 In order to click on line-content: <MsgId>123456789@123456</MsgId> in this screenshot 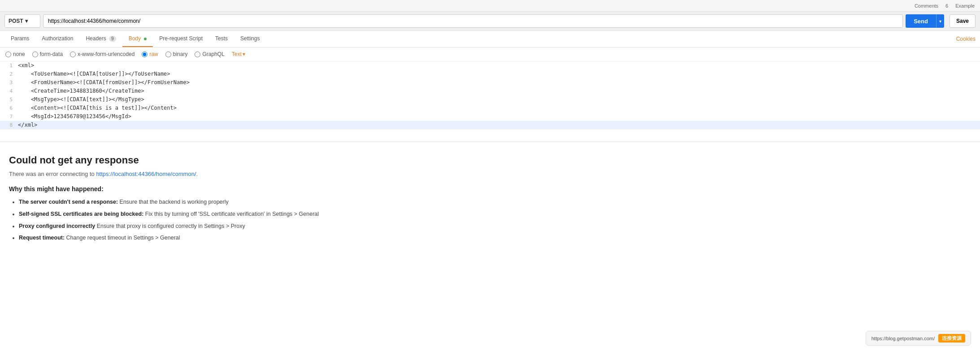, I will do `click(498, 116)`.